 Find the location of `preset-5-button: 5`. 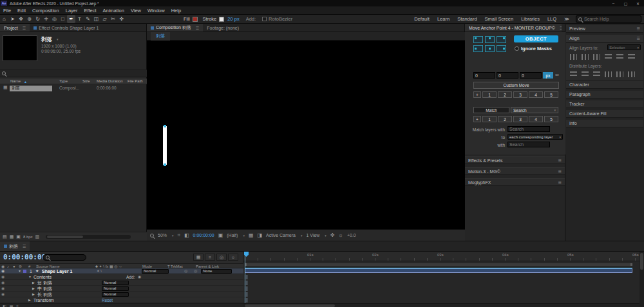

preset-5-button: 5 is located at coordinates (551, 95).